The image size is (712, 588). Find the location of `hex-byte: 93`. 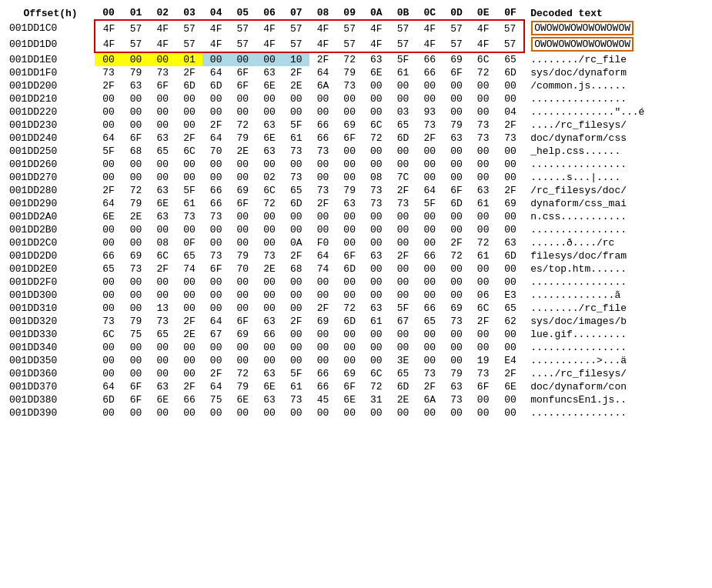

hex-byte: 93 is located at coordinates (430, 112).